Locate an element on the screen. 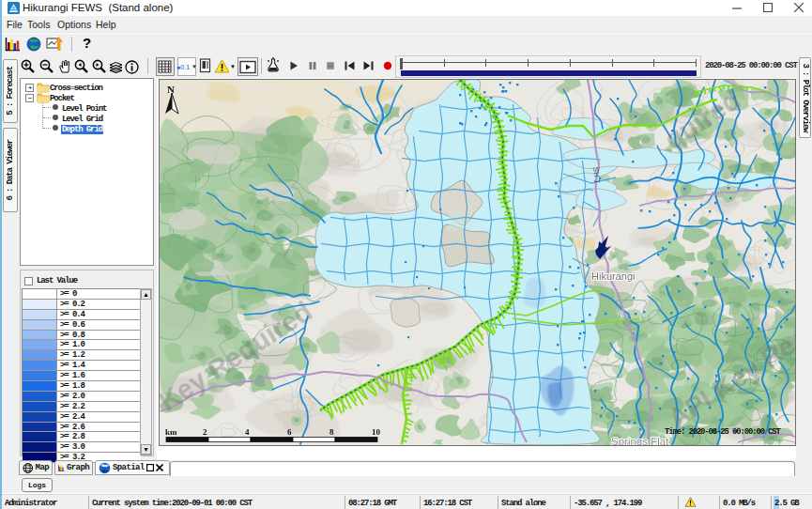  svg-text: Hikurangi is located at coordinates (613, 276).